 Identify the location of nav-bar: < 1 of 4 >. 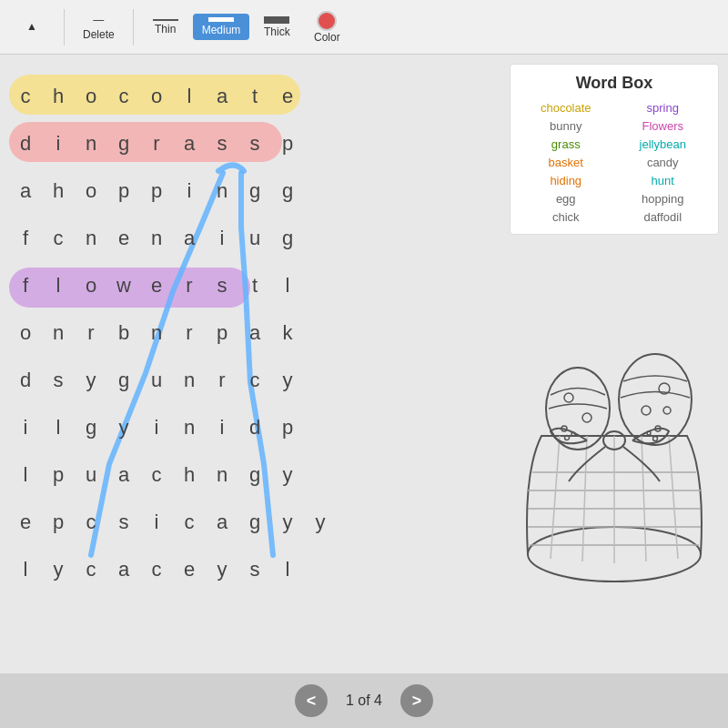
(364, 701).